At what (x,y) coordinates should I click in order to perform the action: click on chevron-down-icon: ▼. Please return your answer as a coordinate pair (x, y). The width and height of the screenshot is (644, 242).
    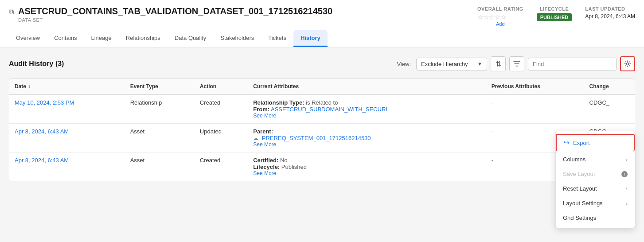
    Looking at the image, I should click on (480, 64).